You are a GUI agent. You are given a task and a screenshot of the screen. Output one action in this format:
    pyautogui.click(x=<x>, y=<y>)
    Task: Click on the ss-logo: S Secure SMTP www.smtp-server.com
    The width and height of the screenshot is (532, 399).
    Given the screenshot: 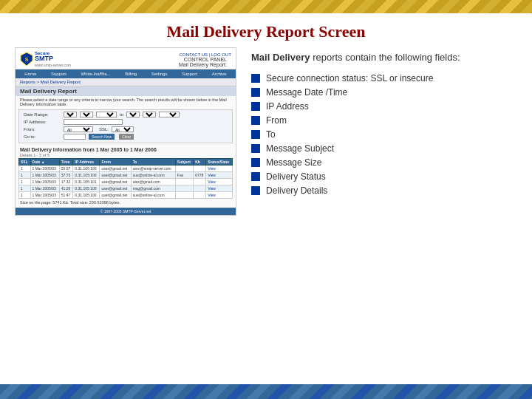 What is the action you would take?
    pyautogui.click(x=46, y=59)
    